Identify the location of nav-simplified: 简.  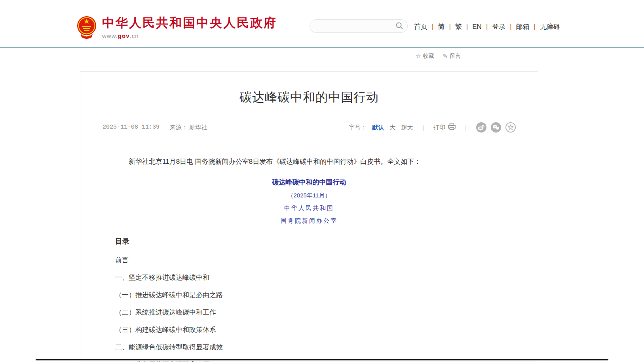
(446, 27).